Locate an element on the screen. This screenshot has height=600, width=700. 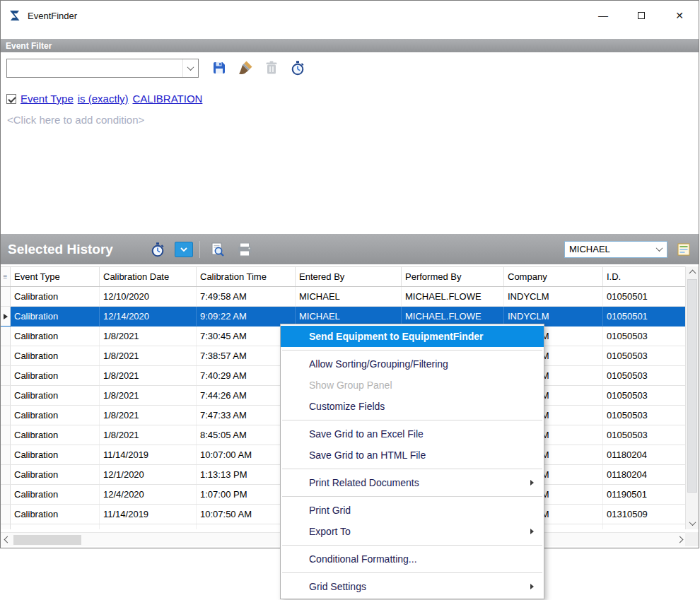
menu-item: Save Grid to an Excel File is located at coordinates (412, 434).